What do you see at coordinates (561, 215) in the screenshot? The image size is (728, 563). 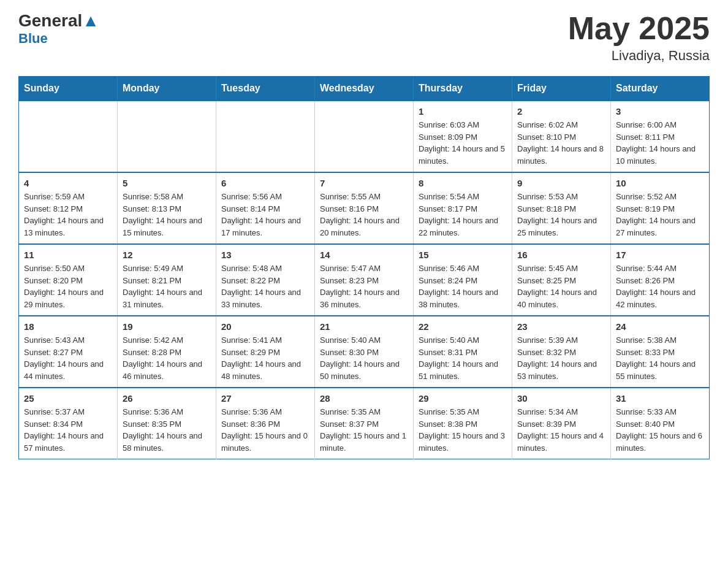 I see `day-info: Sunrise: 5:53 AMSunset: 8:18 PMDaylight:…` at bounding box center [561, 215].